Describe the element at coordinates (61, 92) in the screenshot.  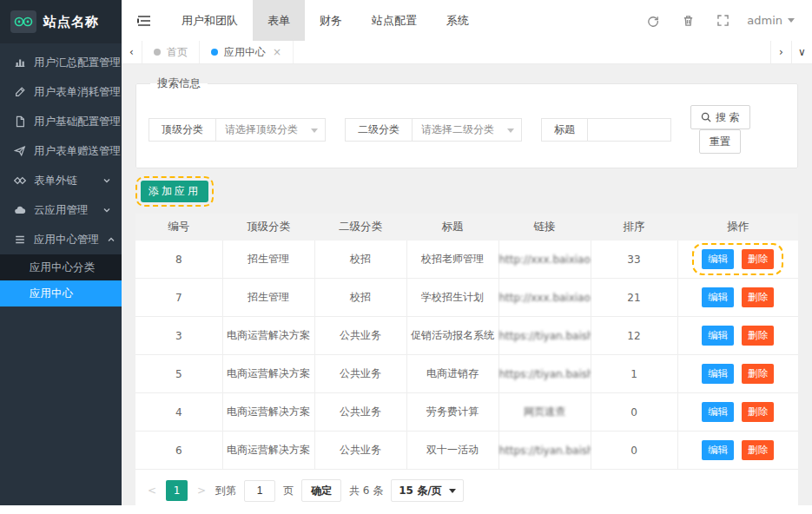
I see `sidebar-item-用户表单消耗管理: 用户表单消耗管理` at that location.